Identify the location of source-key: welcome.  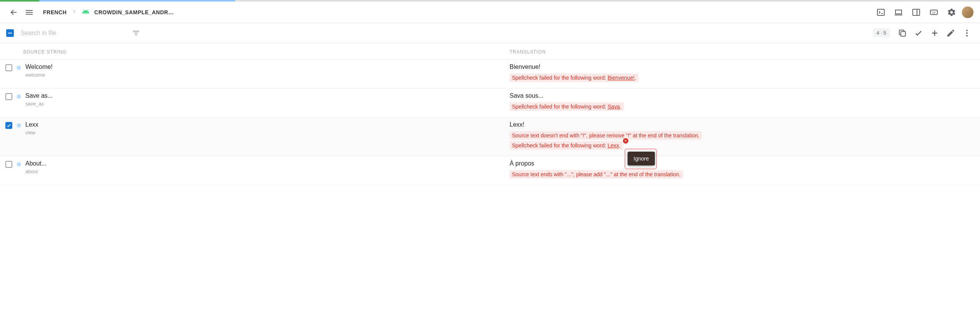
(39, 75).